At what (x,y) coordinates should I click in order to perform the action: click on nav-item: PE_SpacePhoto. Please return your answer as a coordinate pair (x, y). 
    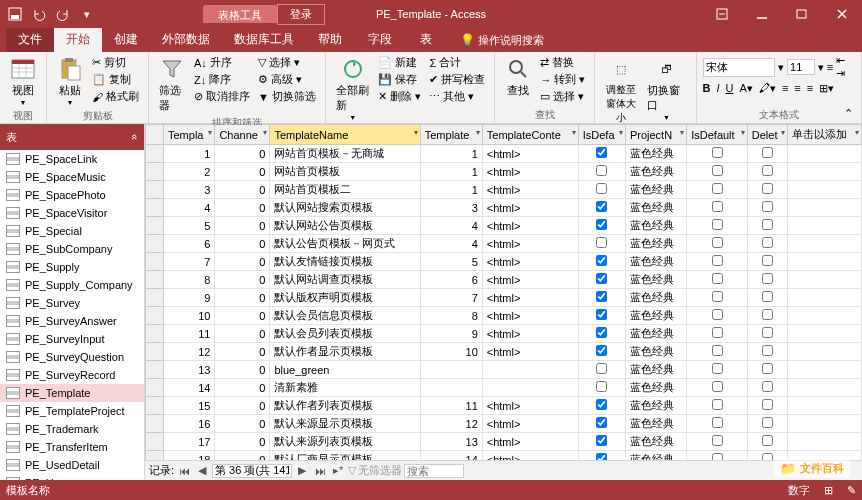
    Looking at the image, I should click on (72, 195).